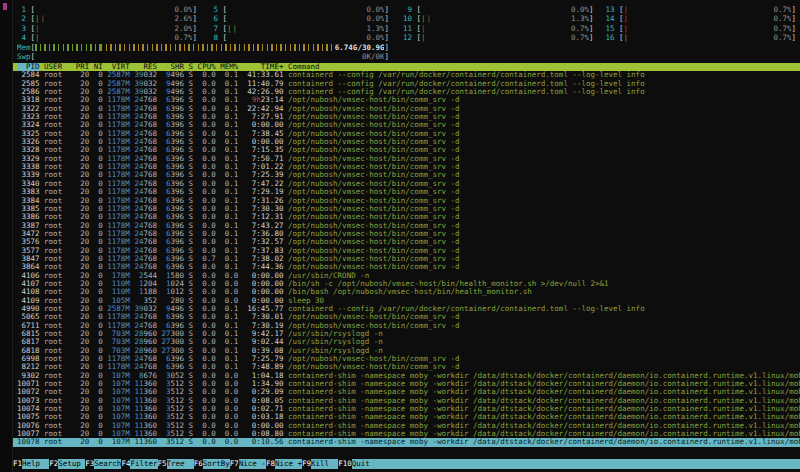  What do you see at coordinates (150, 434) in the screenshot?
I see `cell-res: 360` at bounding box center [150, 434].